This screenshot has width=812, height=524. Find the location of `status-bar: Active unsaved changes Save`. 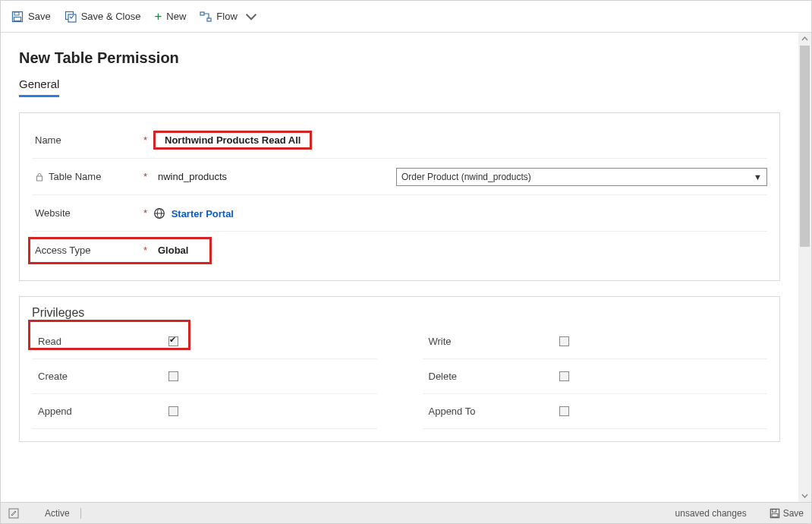

status-bar: Active unsaved changes Save is located at coordinates (406, 513).